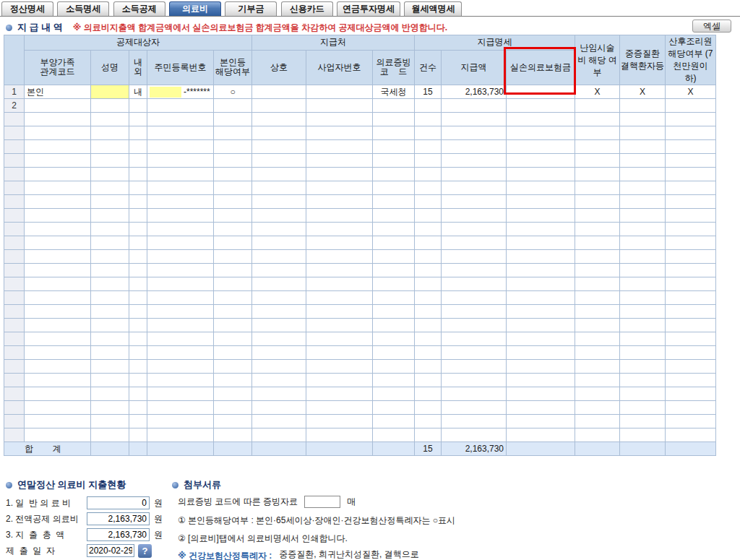 The width and height of the screenshot is (740, 560). I want to click on row2-resident-number, so click(181, 105).